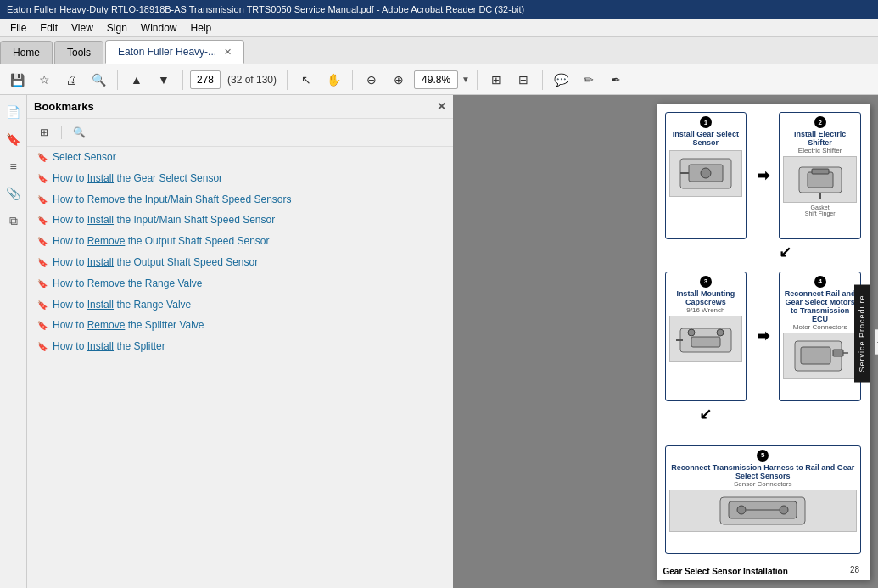  I want to click on menu-bar: File Edit View Sign Window Help, so click(439, 28).